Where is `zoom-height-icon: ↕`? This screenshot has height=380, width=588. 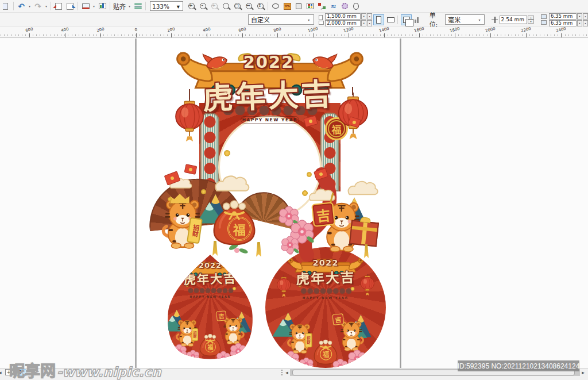 zoom-height-icon: ↕ is located at coordinates (260, 6).